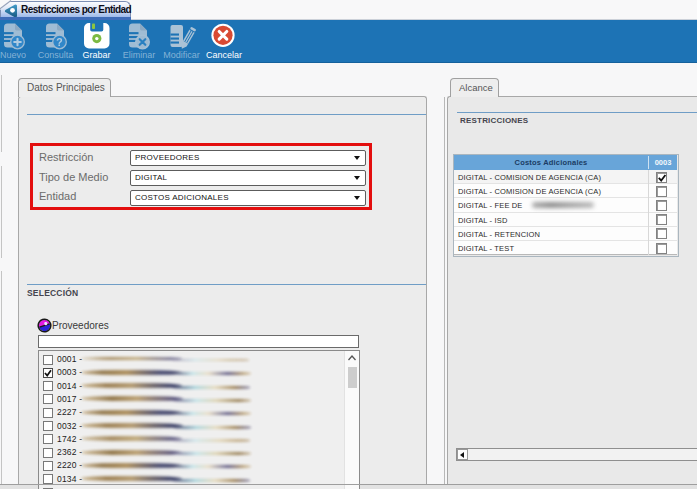 This screenshot has height=489, width=697. What do you see at coordinates (224, 55) in the screenshot?
I see `svg-text: Cancelar` at bounding box center [224, 55].